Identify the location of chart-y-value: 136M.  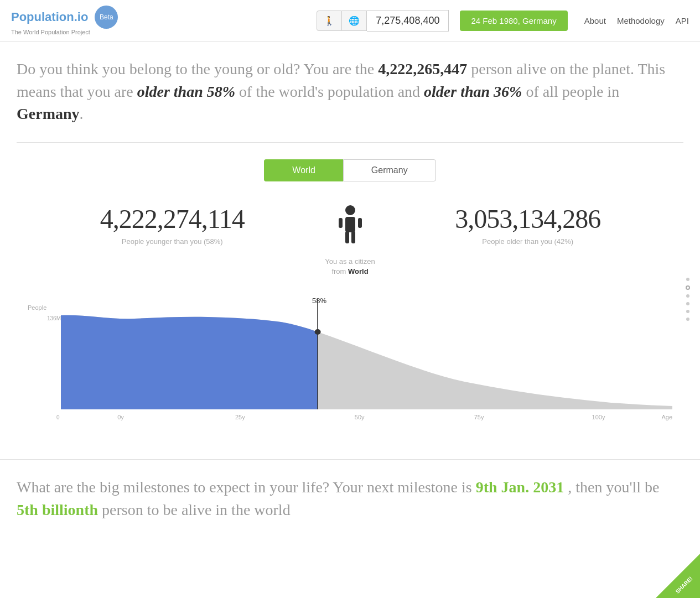
(54, 319).